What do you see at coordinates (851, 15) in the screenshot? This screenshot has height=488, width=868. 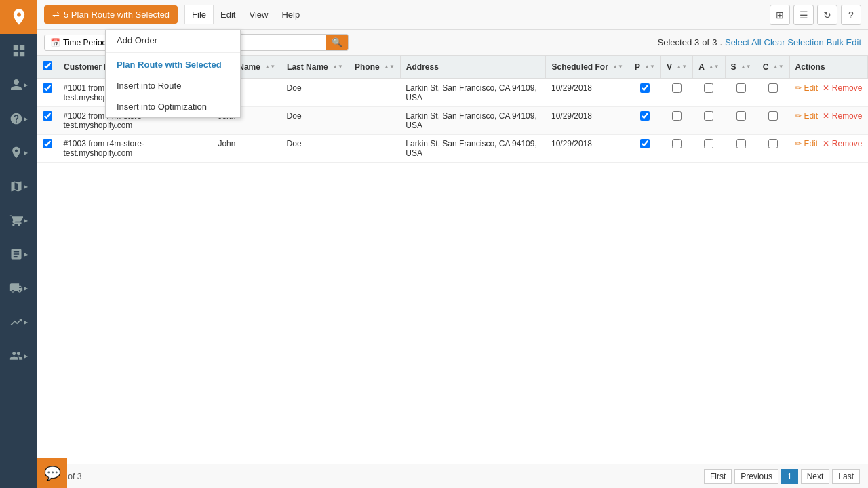 I see `help-btn: ?` at bounding box center [851, 15].